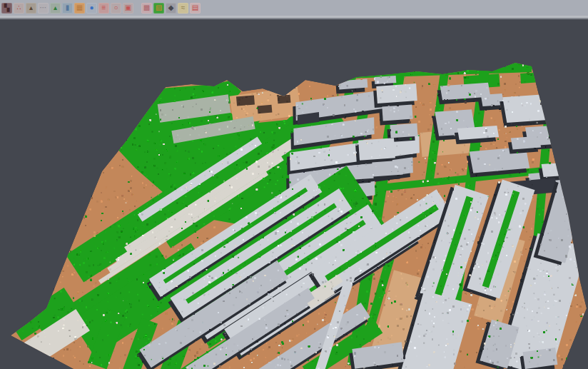 The width and height of the screenshot is (588, 369). What do you see at coordinates (19, 9) in the screenshot?
I see `classify-points-icon: ∴` at bounding box center [19, 9].